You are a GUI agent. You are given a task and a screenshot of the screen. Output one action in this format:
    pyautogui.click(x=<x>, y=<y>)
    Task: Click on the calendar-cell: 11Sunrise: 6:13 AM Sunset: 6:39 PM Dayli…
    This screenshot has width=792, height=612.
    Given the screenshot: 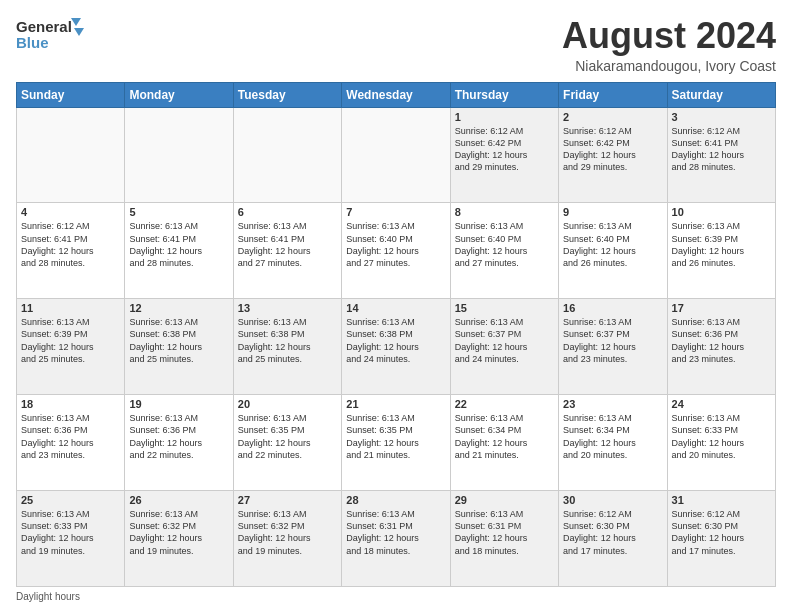 What is the action you would take?
    pyautogui.click(x=71, y=347)
    